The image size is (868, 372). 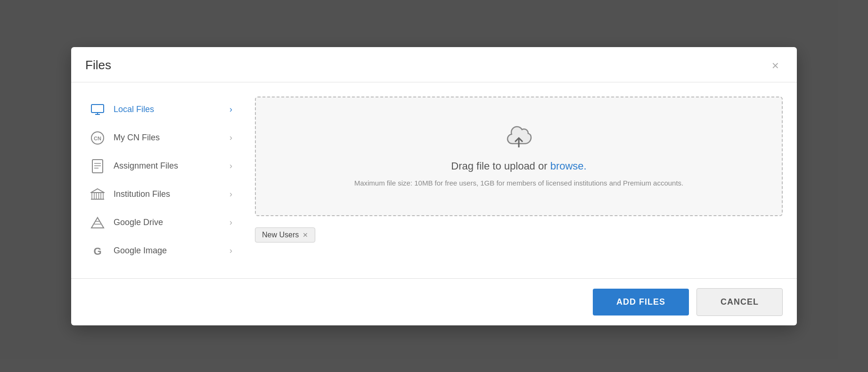 I want to click on chevron-right-icon-google-drive: ›, so click(x=231, y=222).